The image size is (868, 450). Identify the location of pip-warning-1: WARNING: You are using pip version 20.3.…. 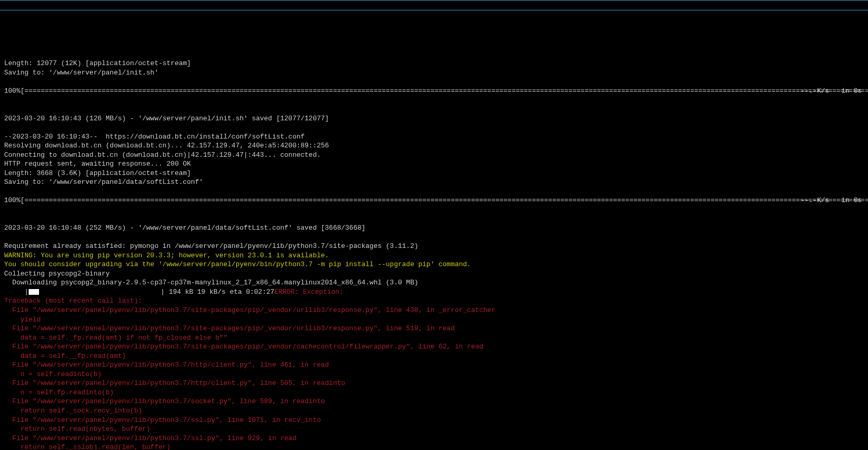
(167, 255).